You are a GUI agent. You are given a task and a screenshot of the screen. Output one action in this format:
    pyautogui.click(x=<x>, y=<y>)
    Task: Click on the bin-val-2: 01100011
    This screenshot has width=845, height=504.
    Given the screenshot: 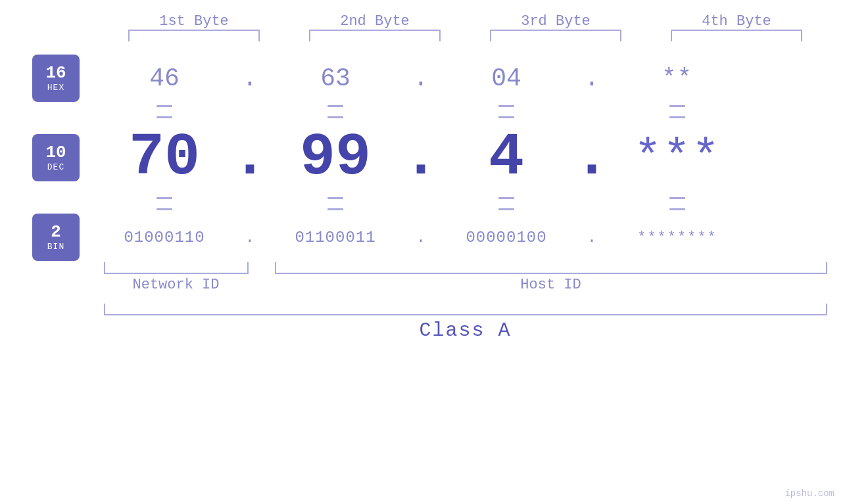 What is the action you would take?
    pyautogui.click(x=335, y=238)
    